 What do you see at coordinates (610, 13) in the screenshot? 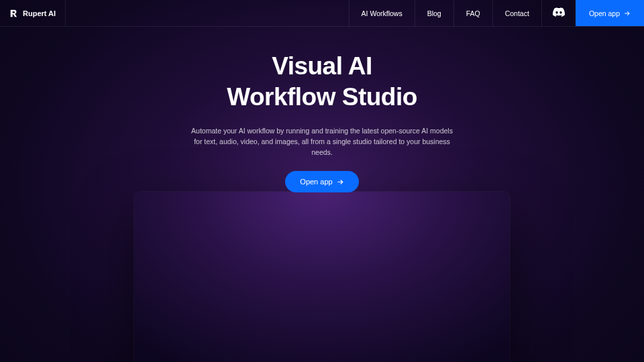
I see `open-app-header-button: Open app` at bounding box center [610, 13].